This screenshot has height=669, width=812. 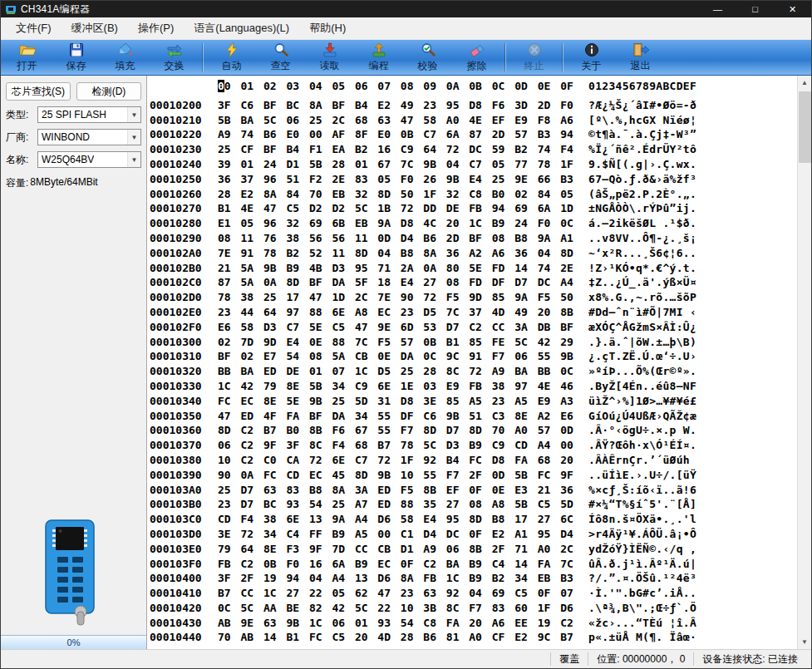 What do you see at coordinates (642, 106) in the screenshot?
I see `hex-row-ascii: ?Æ¿¼Š¿´âI#•Øö=-ð` at bounding box center [642, 106].